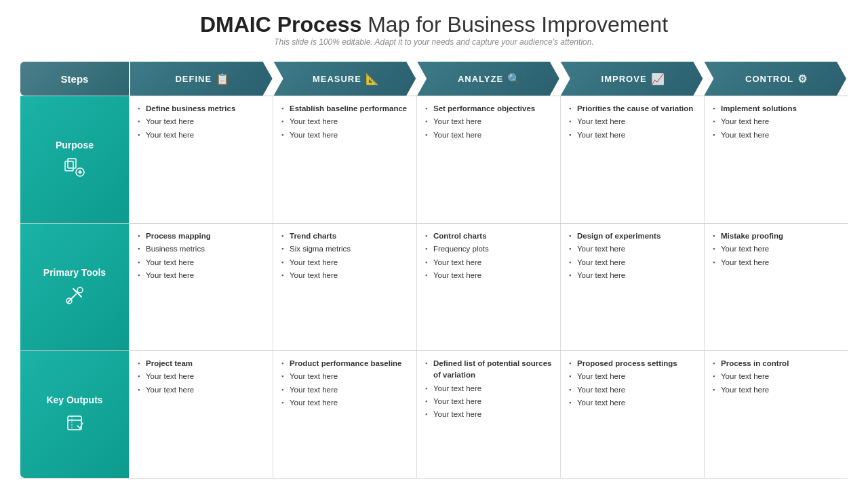 The image size is (868, 488). Describe the element at coordinates (434, 79) in the screenshot. I see `header-row: Steps DEFINE 📋 MEASURE 📐` at that location.